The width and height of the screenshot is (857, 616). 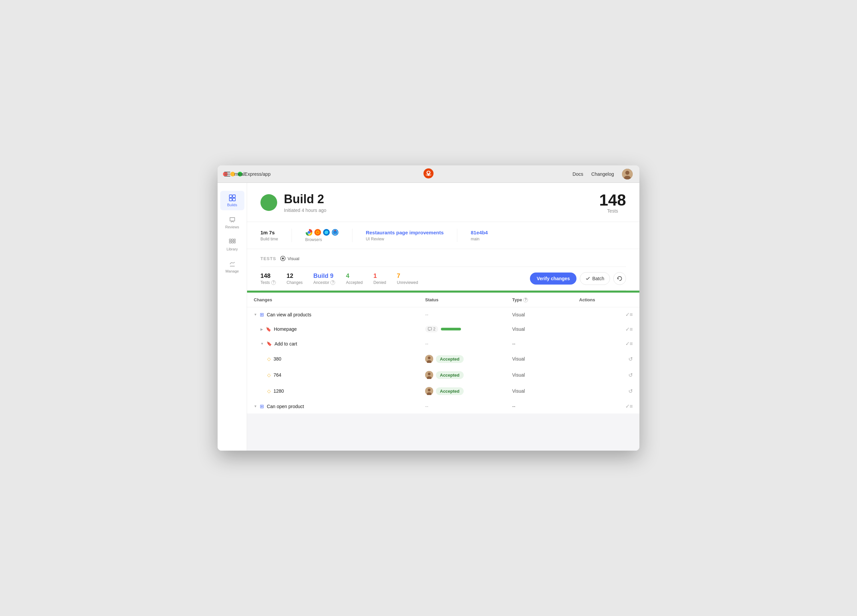 I want to click on stat-accepted-value: 4, so click(x=354, y=276).